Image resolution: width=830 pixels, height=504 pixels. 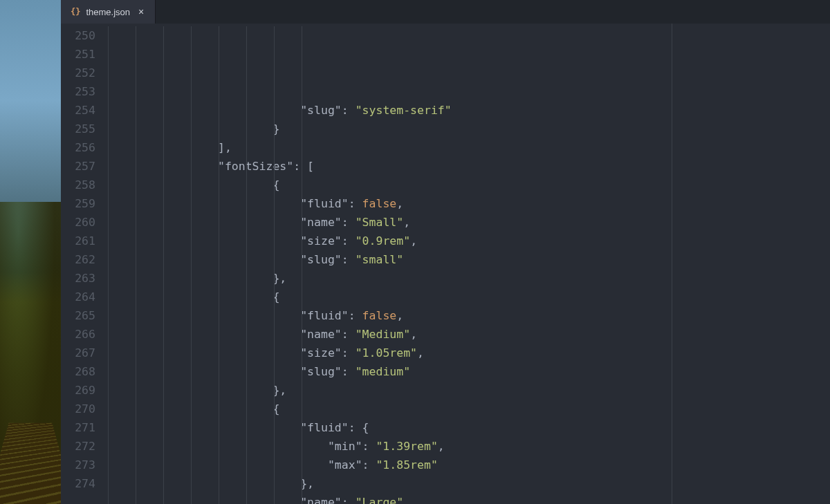 I want to click on desktop-background-strip, so click(x=30, y=252).